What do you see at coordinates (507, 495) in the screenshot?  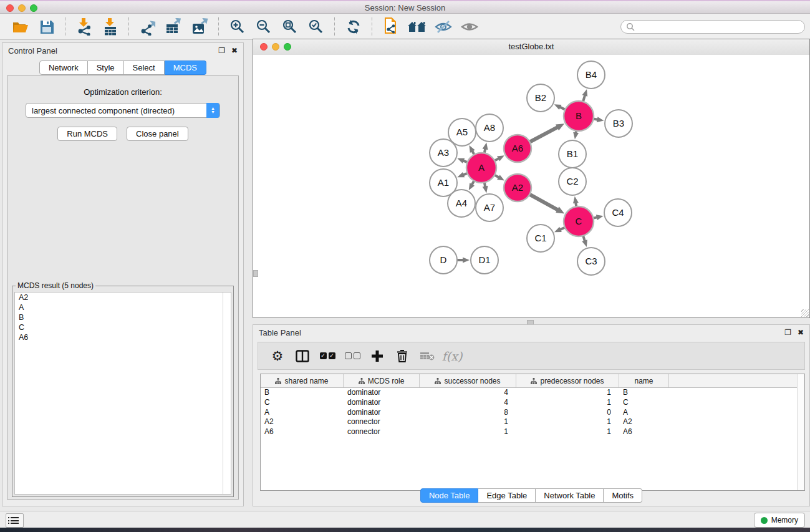 I see `tab-edge-table: Edge Table` at bounding box center [507, 495].